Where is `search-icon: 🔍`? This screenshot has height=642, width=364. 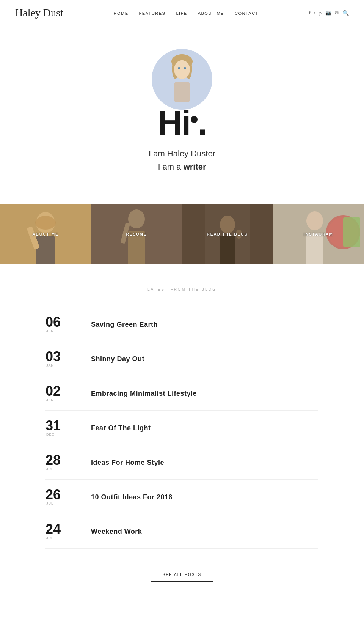
search-icon: 🔍 is located at coordinates (346, 13).